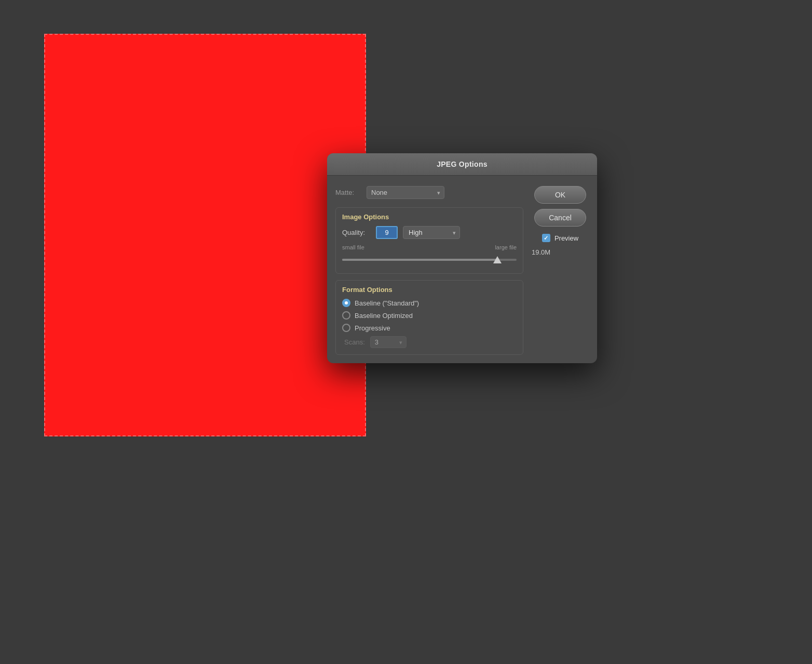  I want to click on quality-row: Quality: Low Medium High Maximum, so click(429, 233).